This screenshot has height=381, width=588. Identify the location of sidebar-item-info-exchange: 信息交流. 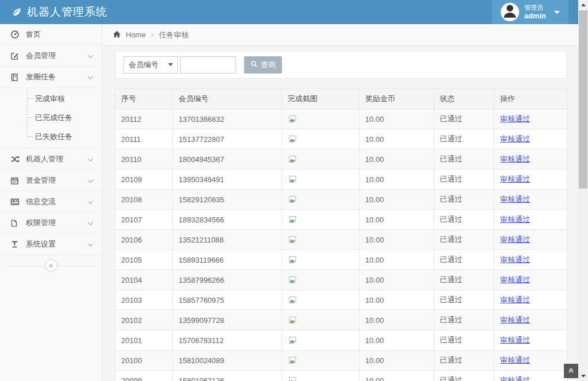
(51, 202).